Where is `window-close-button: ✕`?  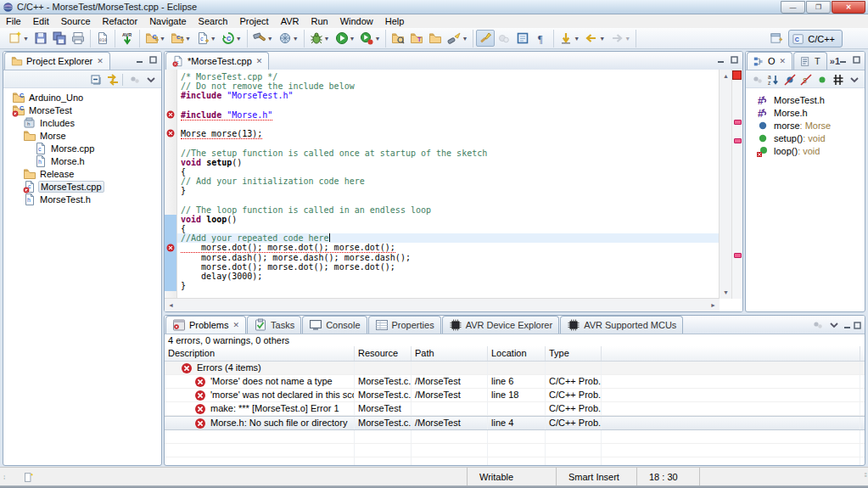 window-close-button: ✕ is located at coordinates (848, 7).